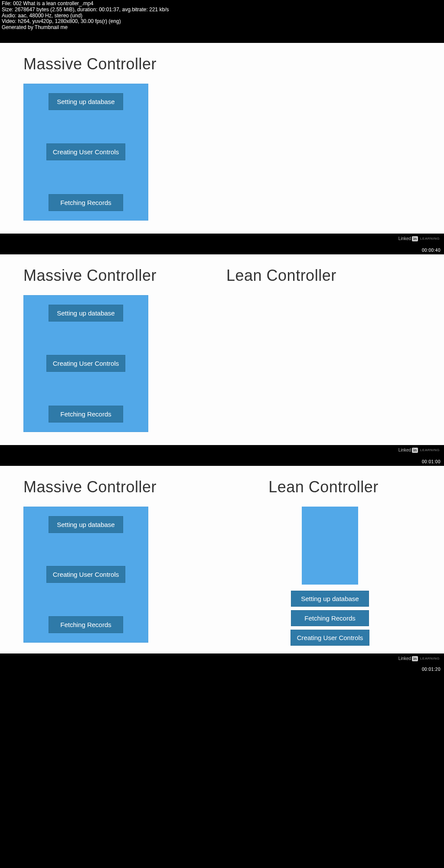 Image resolution: width=444 pixels, height=868 pixels. What do you see at coordinates (330, 546) in the screenshot?
I see `lean-box` at bounding box center [330, 546].